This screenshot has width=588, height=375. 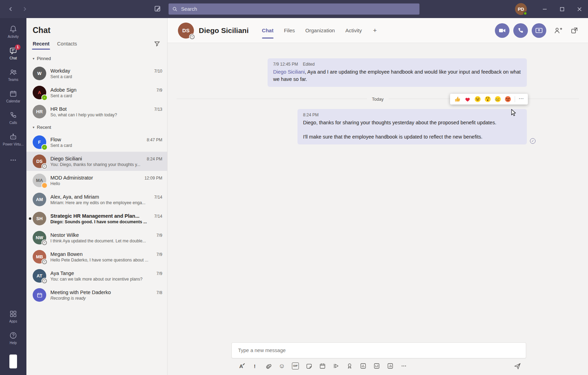 I want to click on titlebar: PD, so click(x=294, y=9).